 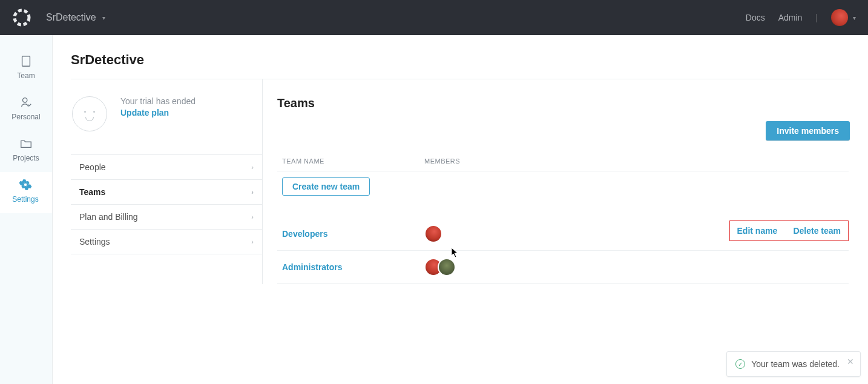 What do you see at coordinates (90, 114) in the screenshot?
I see `sad-face-icon` at bounding box center [90, 114].